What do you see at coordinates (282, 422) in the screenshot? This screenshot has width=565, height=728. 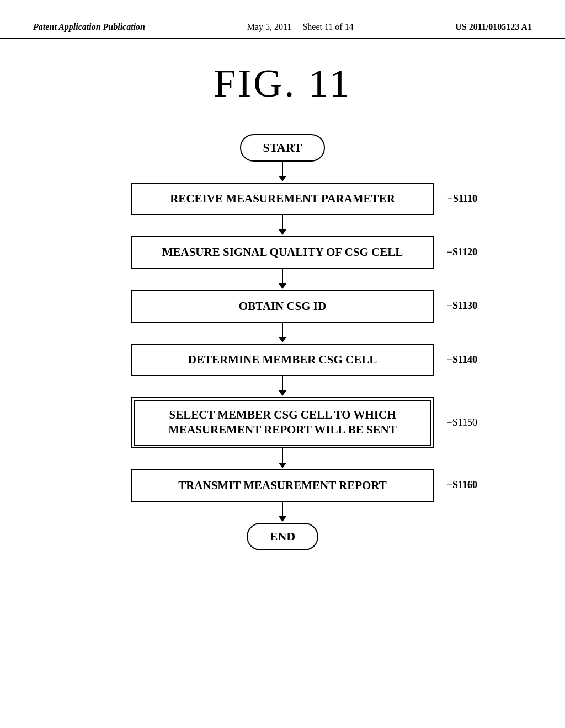 I see `step-s1150-inner: SELECT MEMBER CSG CELL TO WHICHMEASUREME…` at bounding box center [282, 422].